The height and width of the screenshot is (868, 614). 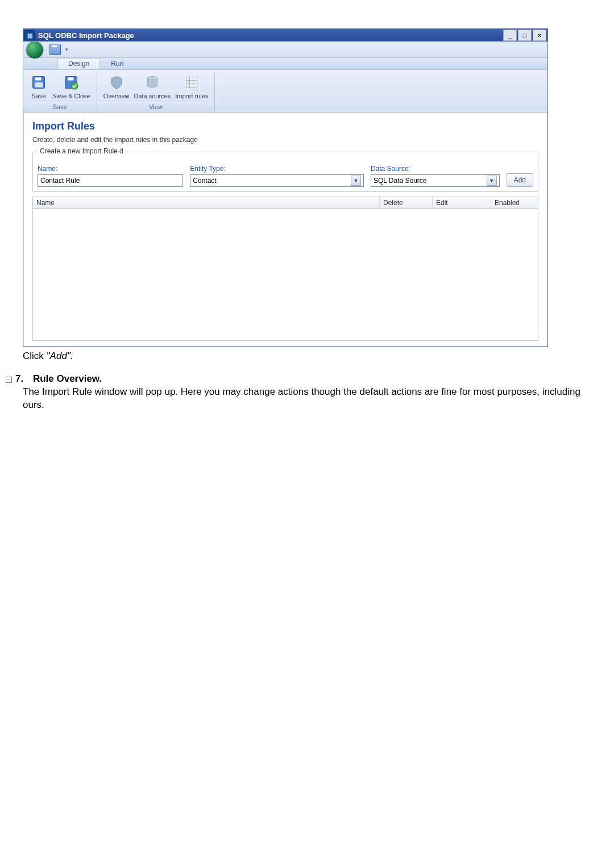 What do you see at coordinates (510, 35) in the screenshot?
I see `minimize-button: _` at bounding box center [510, 35].